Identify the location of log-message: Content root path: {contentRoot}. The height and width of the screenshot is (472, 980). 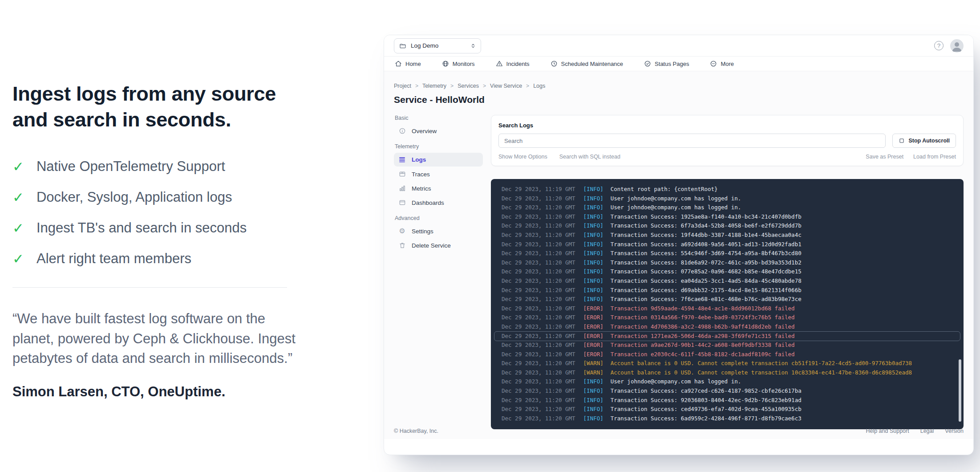
(664, 189).